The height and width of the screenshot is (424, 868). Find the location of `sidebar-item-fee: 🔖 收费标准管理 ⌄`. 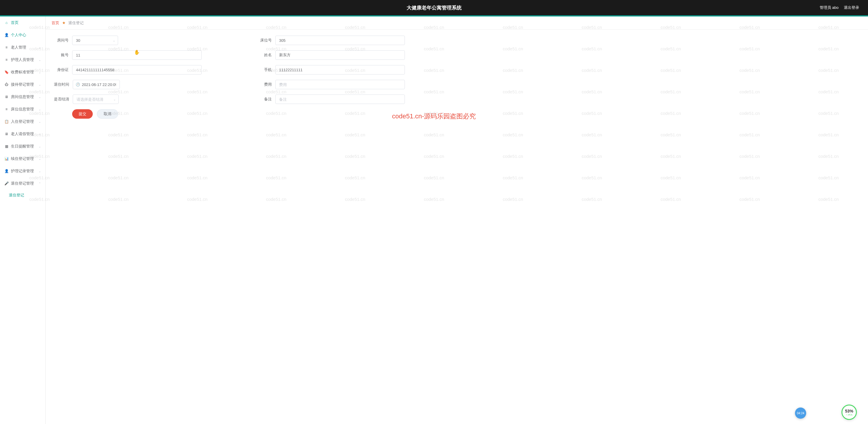

sidebar-item-fee: 🔖 收费标准管理 ⌄ is located at coordinates (23, 72).